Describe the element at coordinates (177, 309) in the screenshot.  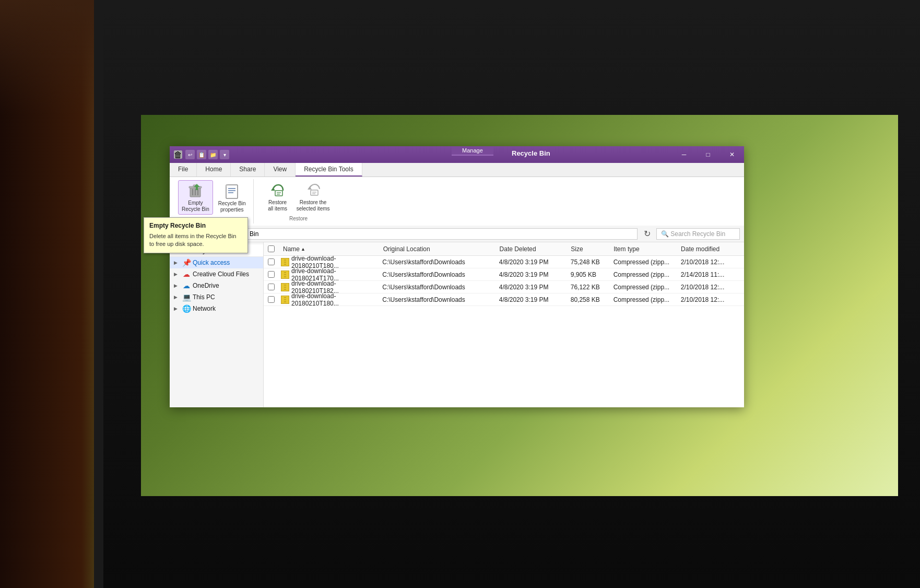
I see `chevron-network: ▶` at that location.